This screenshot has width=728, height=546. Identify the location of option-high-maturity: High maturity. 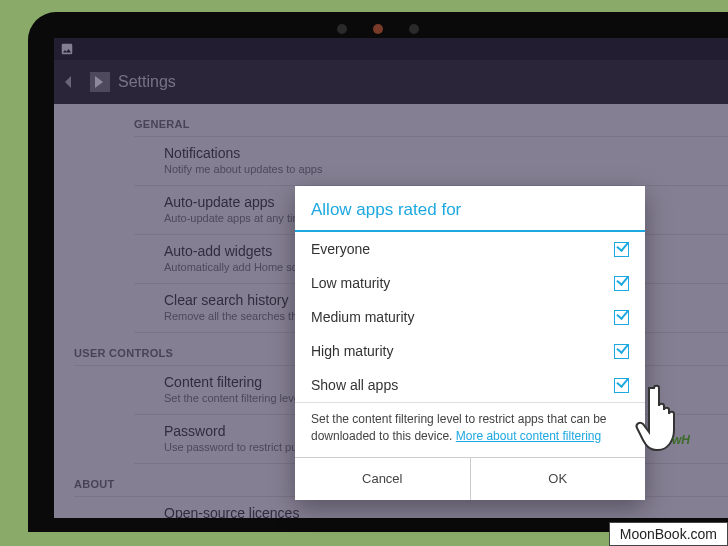
(470, 351).